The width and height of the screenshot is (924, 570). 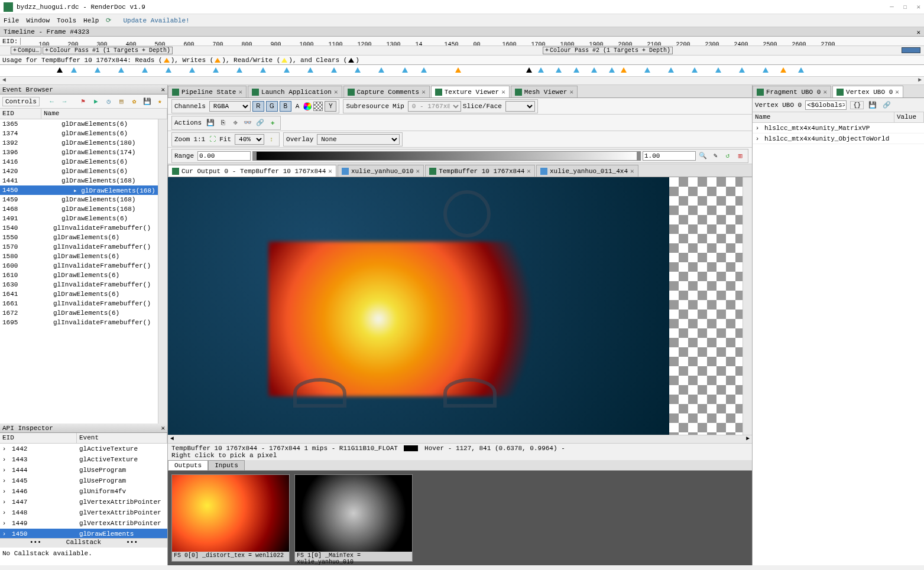 I want to click on menu-help: Help, so click(x=91, y=21).